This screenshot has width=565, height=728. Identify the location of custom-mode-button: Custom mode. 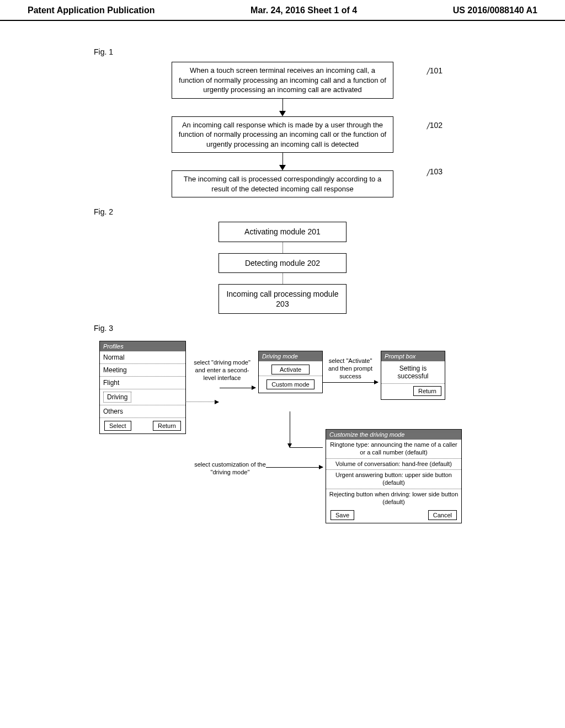
(290, 384).